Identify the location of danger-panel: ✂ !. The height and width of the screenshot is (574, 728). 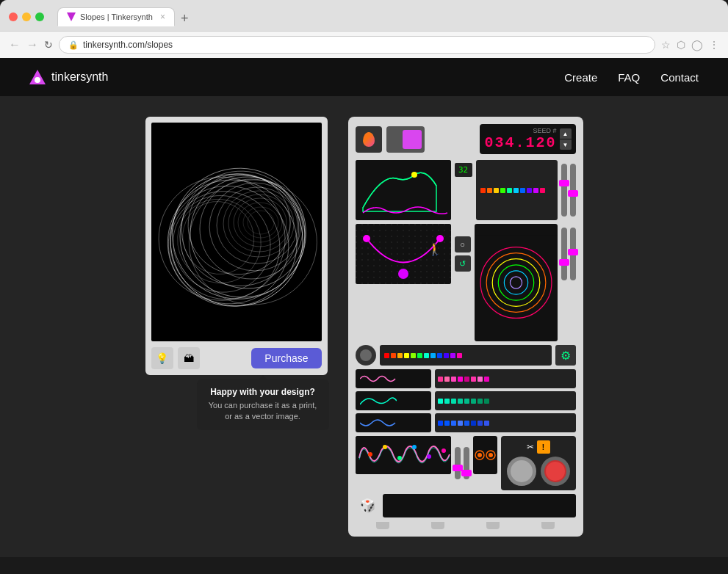
(538, 463).